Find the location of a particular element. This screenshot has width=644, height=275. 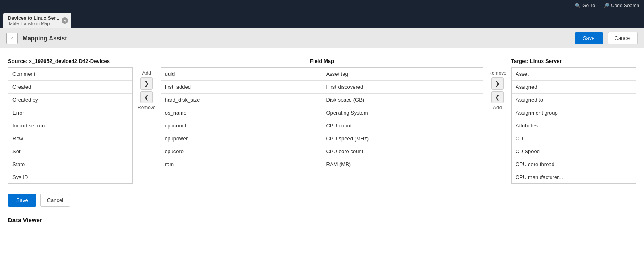

goto-label: Go To is located at coordinates (589, 6).